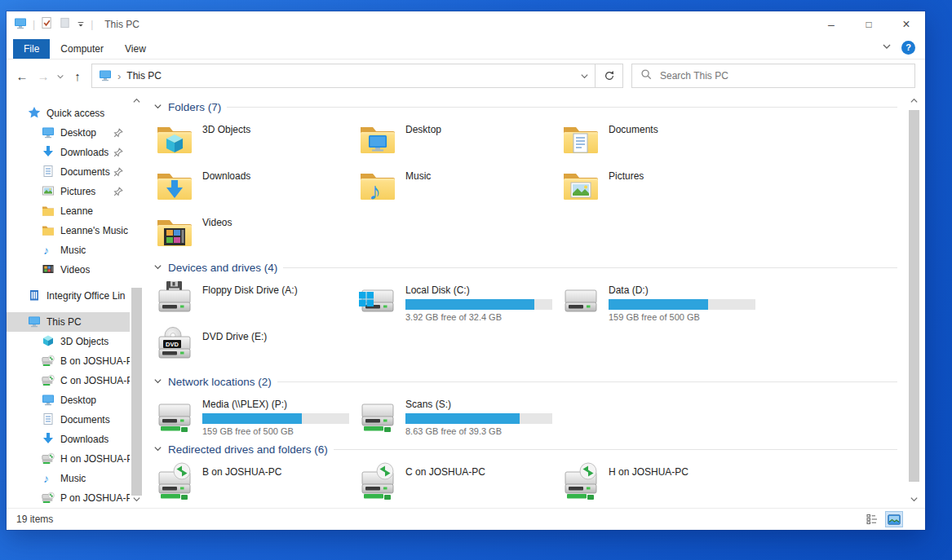 The width and height of the screenshot is (952, 560). I want to click on help-button: ?, so click(909, 47).